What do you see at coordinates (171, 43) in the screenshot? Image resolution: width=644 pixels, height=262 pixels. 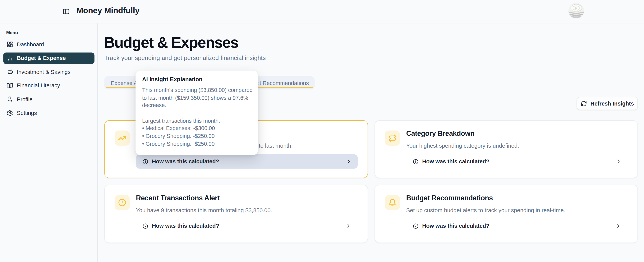 I see `page-title: Budget & Expenses` at bounding box center [171, 43].